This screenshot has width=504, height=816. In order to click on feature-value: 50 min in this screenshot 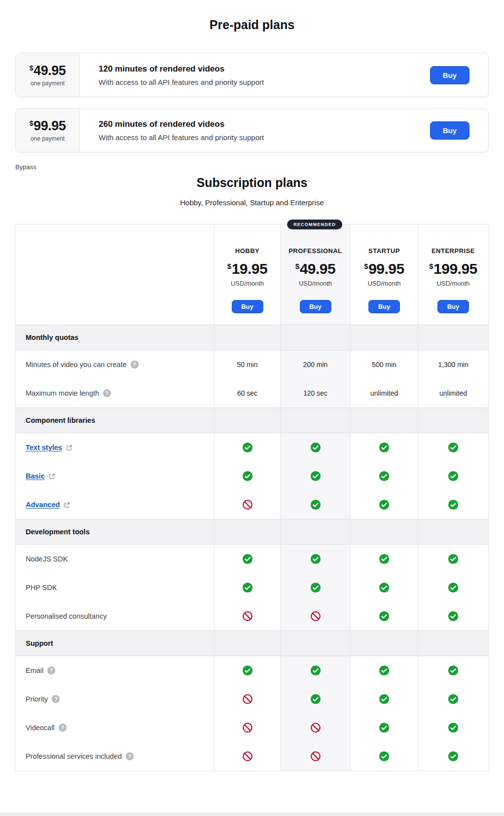, I will do `click(247, 365)`.